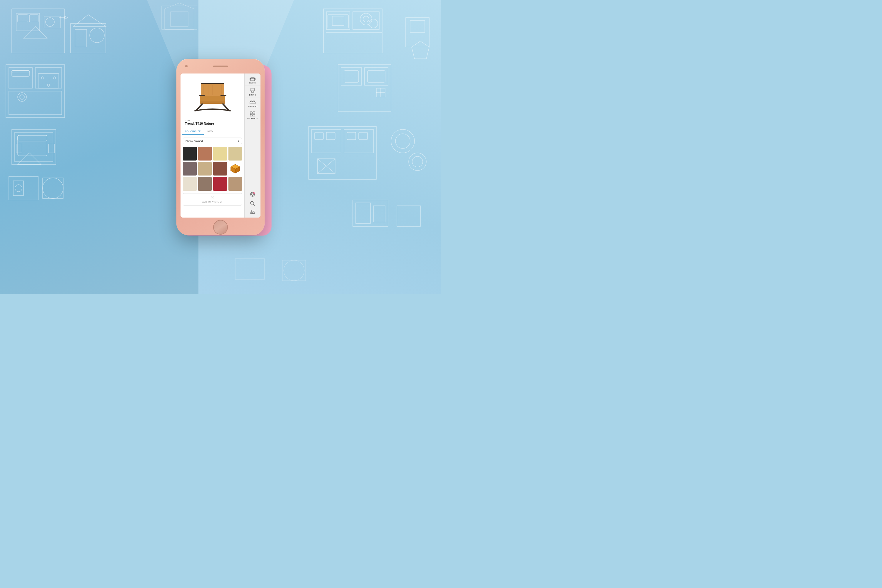 The height and width of the screenshot is (588, 882). I want to click on swatch-dark-taupe, so click(190, 169).